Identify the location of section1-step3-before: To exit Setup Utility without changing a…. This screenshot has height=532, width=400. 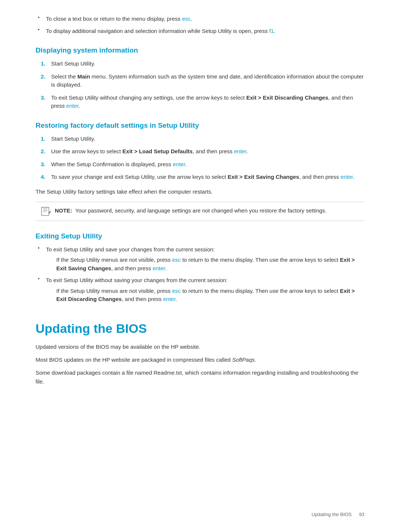
(149, 98).